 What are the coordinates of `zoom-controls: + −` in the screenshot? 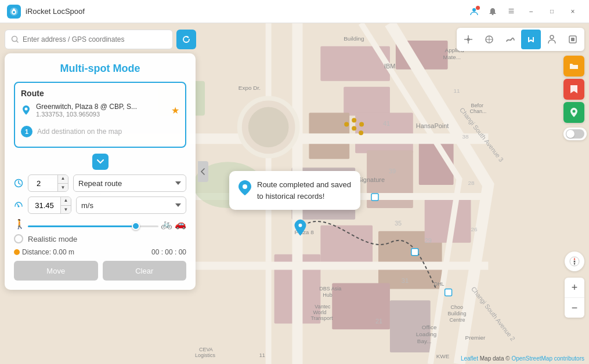 It's located at (574, 298).